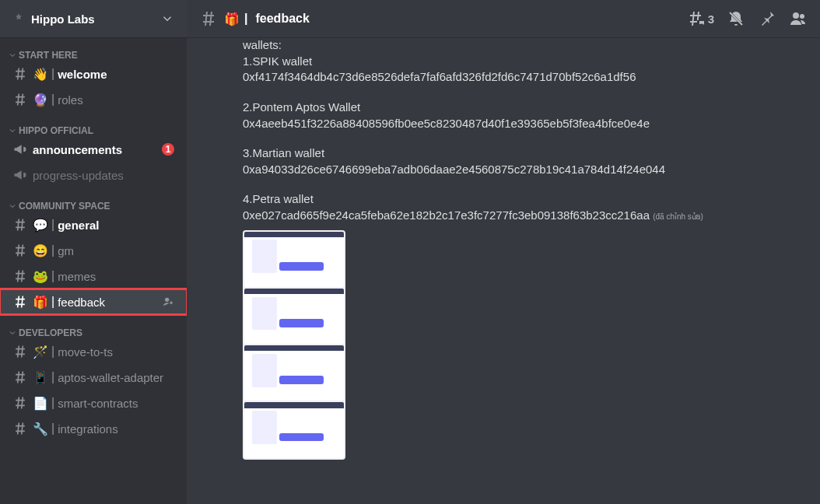  Describe the element at coordinates (40, 378) in the screenshot. I see `channel-emoji: 📱` at that location.